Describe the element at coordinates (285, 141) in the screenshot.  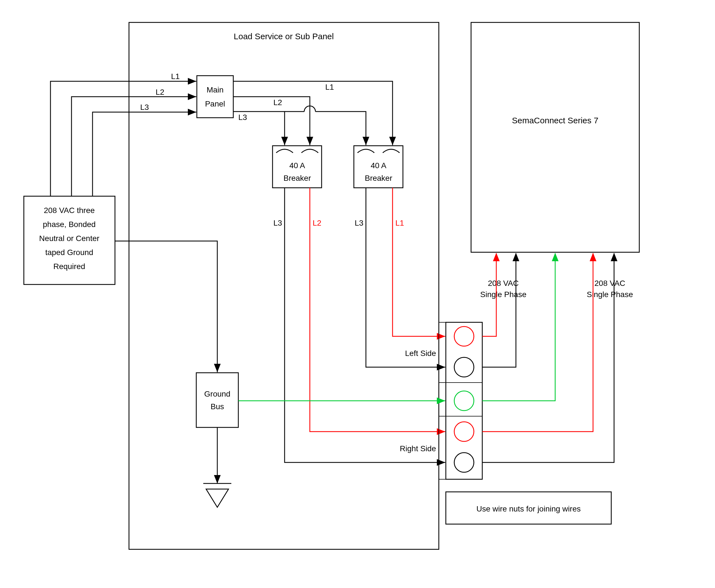
I see `arrow-mp-l3a` at that location.